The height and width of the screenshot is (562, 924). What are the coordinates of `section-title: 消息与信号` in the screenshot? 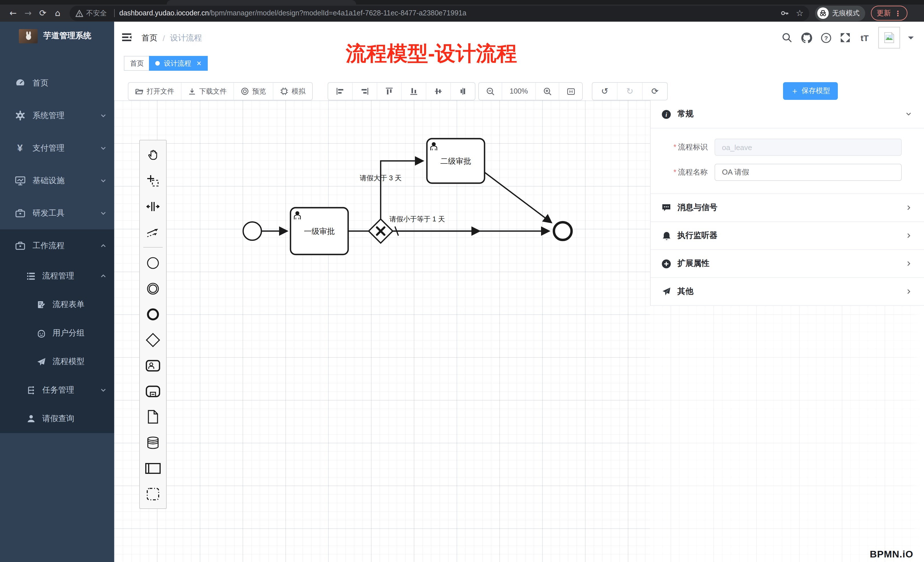 It's located at (792, 208).